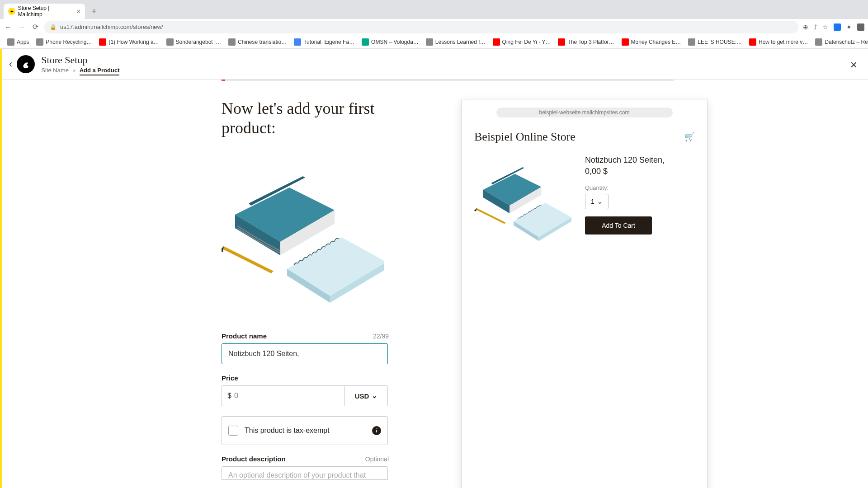 This screenshot has height=488, width=868. I want to click on forward-button: →, so click(22, 27).